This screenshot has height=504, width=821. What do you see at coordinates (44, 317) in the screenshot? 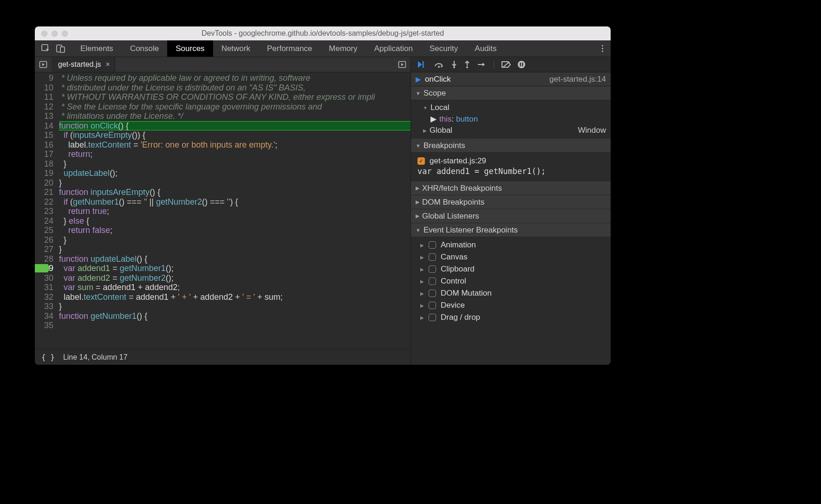
I see `line-number: 34` at bounding box center [44, 317].